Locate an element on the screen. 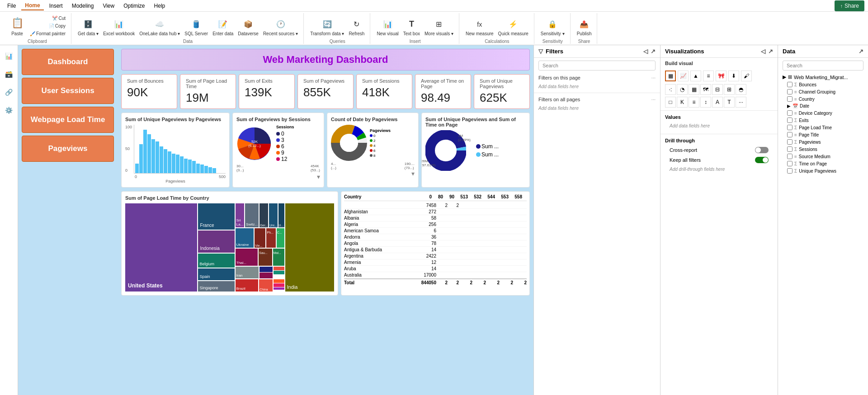 The height and width of the screenshot is (395, 868). filter-search-input is located at coordinates (597, 66).